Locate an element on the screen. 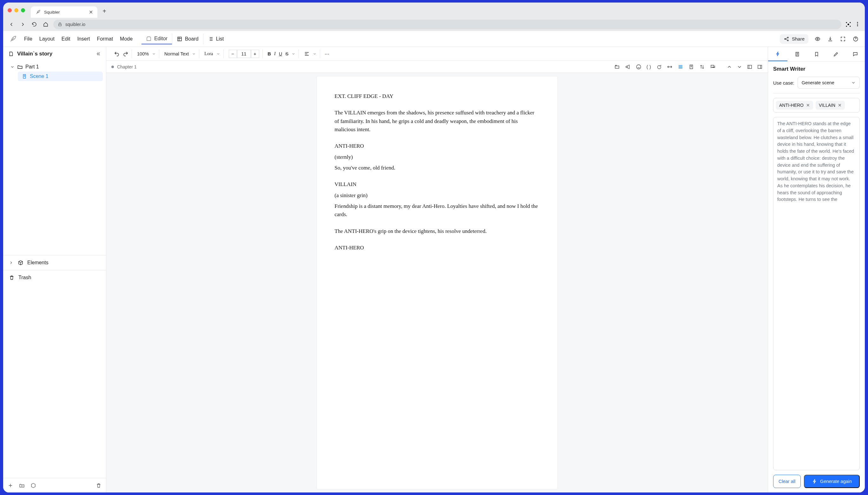 Image resolution: width=868 pixels, height=495 pixels. megaphone-icon is located at coordinates (628, 67).